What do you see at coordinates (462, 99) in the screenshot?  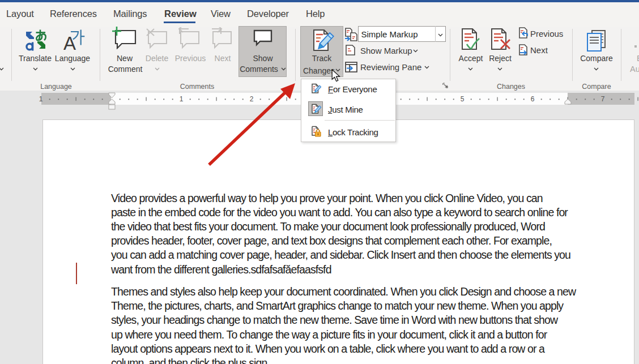 I see `svg-text: 5` at bounding box center [462, 99].